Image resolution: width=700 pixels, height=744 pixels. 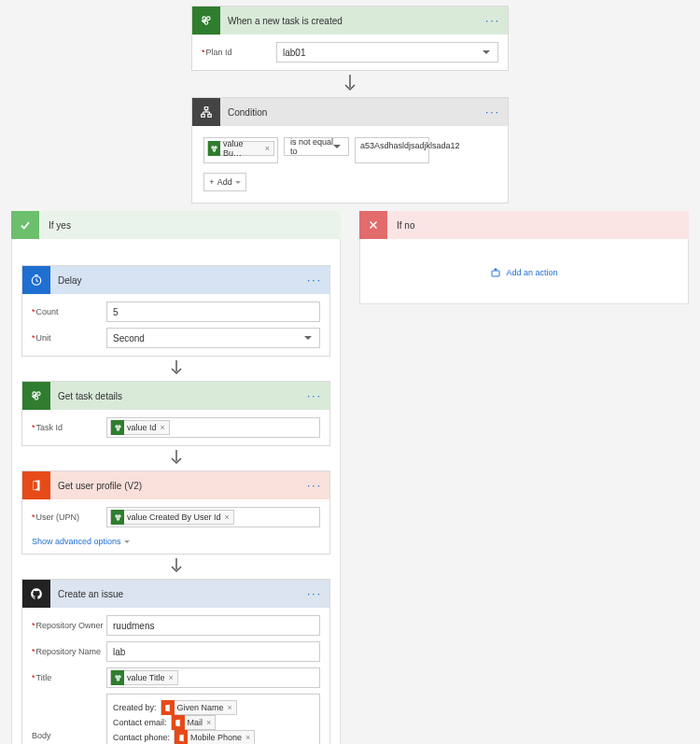 What do you see at coordinates (350, 21) in the screenshot?
I see `trigger-header: When a new task is created ···` at bounding box center [350, 21].